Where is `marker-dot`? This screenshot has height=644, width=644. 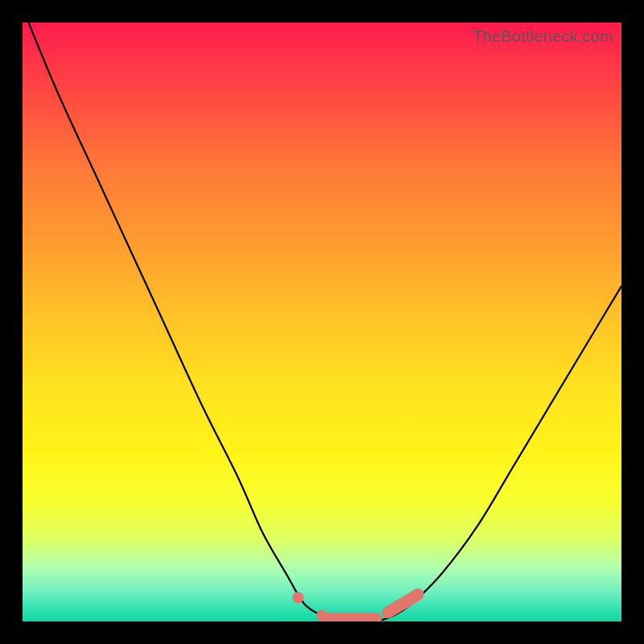
marker-dot is located at coordinates (298, 597).